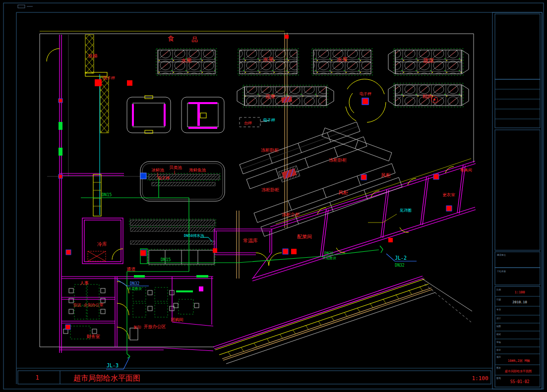 Image resolution: width=547 pixels, height=392 pixels. I want to click on label-ambient-warehouse: 常温库, so click(250, 241).